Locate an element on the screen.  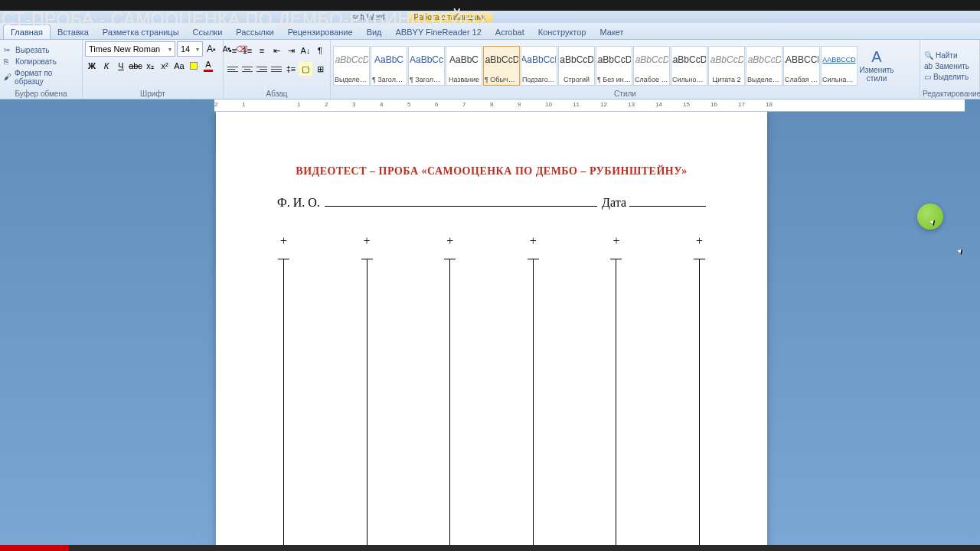
select-button: ▭Выделить is located at coordinates (946, 77).